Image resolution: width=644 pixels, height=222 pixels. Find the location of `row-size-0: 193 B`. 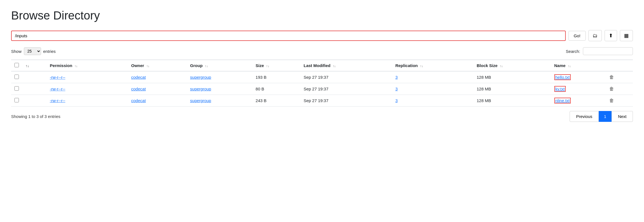

row-size-0: 193 B is located at coordinates (276, 77).